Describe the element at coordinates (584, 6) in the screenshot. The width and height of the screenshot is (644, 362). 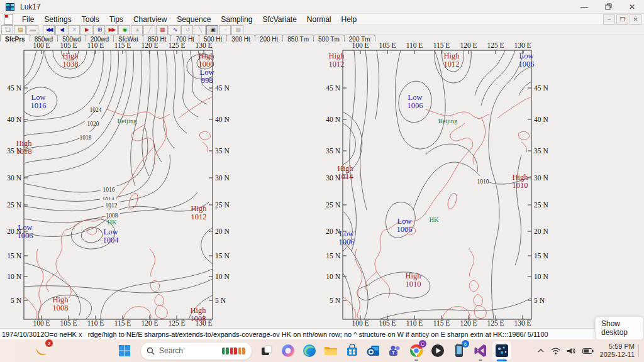
I see `minimize-button: —` at that location.